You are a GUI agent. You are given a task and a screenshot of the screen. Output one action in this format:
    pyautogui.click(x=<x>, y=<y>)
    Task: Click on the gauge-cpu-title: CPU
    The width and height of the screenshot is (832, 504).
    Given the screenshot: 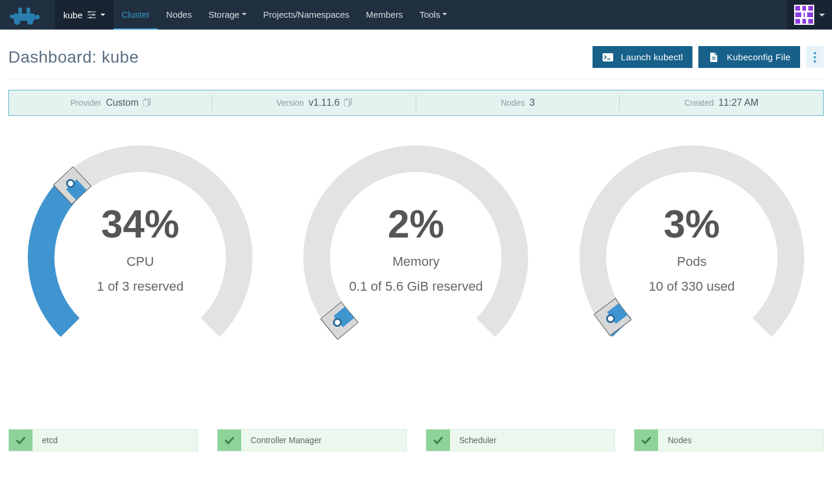 What is the action you would take?
    pyautogui.click(x=140, y=262)
    